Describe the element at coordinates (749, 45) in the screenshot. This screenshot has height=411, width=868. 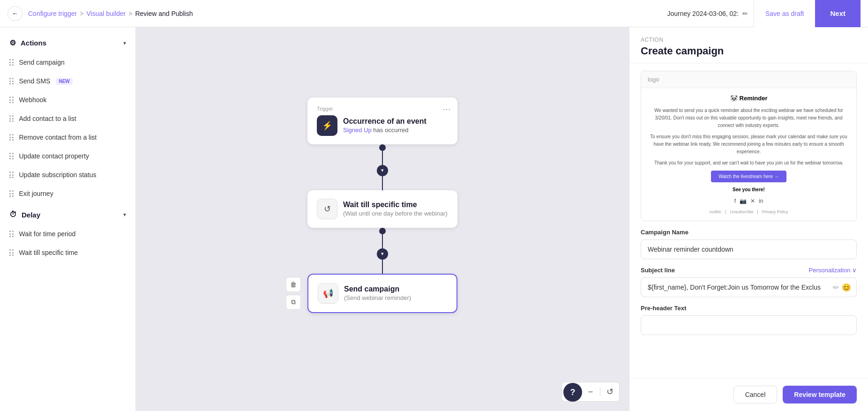
I see `right-panel-header: Action Create campaign` at that location.